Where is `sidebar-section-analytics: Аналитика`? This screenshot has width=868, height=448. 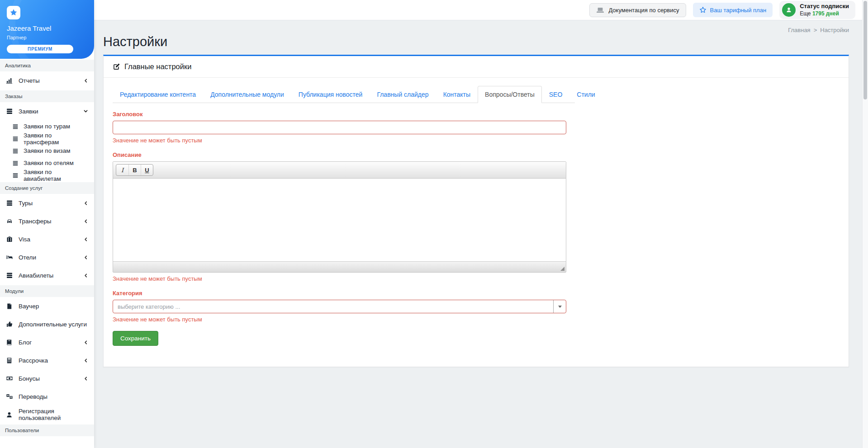 sidebar-section-analytics: Аналитика is located at coordinates (47, 66).